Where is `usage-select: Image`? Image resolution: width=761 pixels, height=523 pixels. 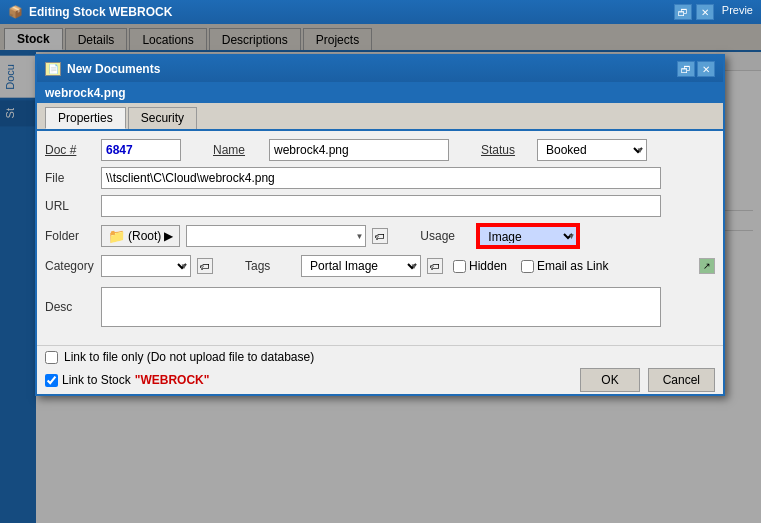
usage-select: Image is located at coordinates (528, 236).